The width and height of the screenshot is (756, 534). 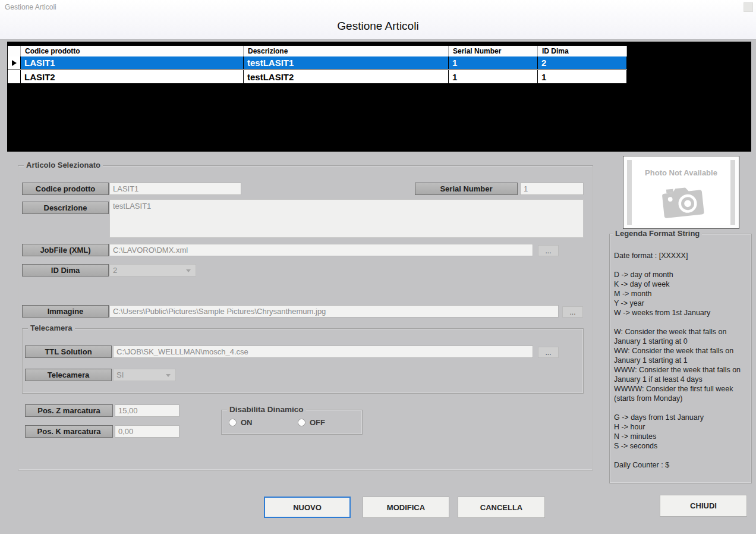 I want to click on grid-header-row: Codice prodotto Descrizione Serial Numbe…, so click(x=317, y=51).